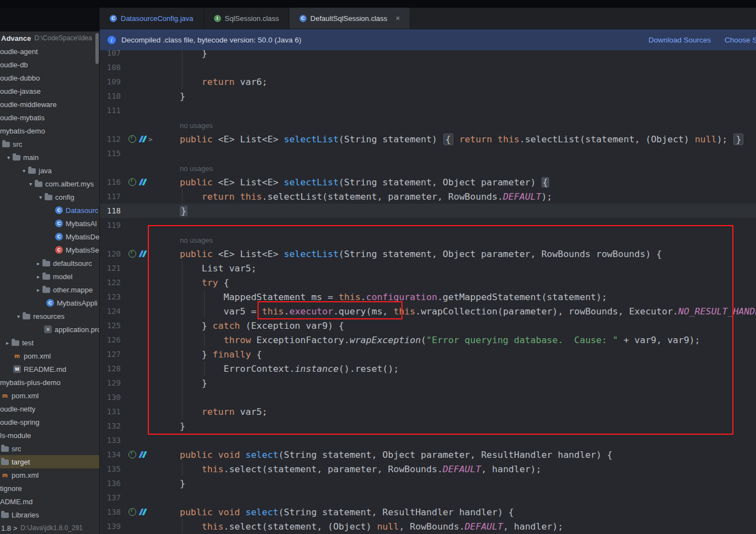  Describe the element at coordinates (428, 67) in the screenshot. I see `code-line: 108` at that location.